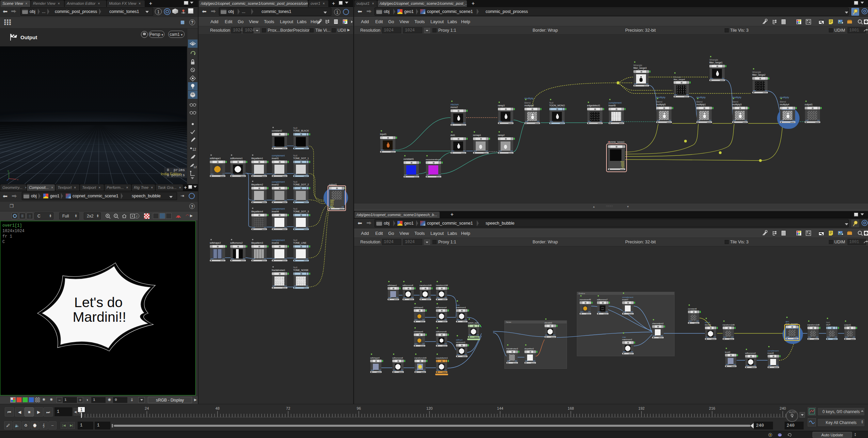 This screenshot has height=438, width=868. What do you see at coordinates (288, 408) in the screenshot?
I see `svg-text: 72` at bounding box center [288, 408].